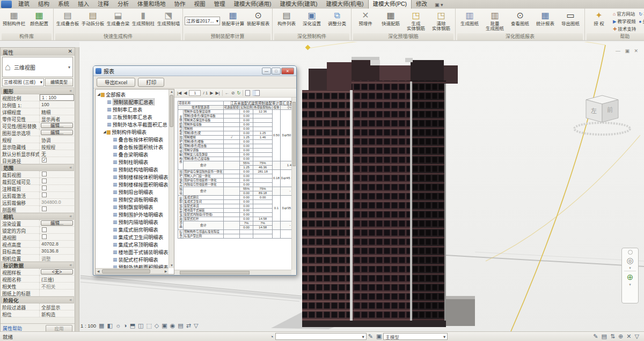 The height and width of the screenshot is (341, 644). Describe the element at coordinates (379, 337) in the screenshot. I see `design-options-icon: ▣` at that location.